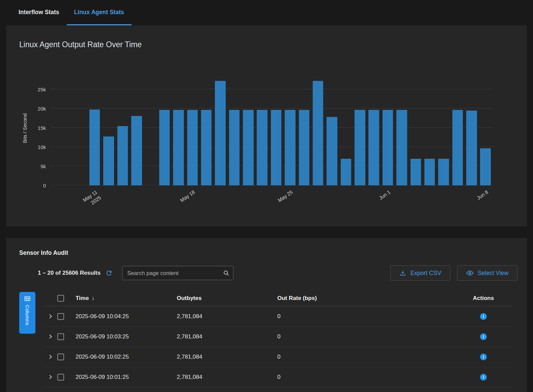 Image resolution: width=533 pixels, height=392 pixels. I want to click on col-header-outbytes: Outbytes, so click(223, 298).